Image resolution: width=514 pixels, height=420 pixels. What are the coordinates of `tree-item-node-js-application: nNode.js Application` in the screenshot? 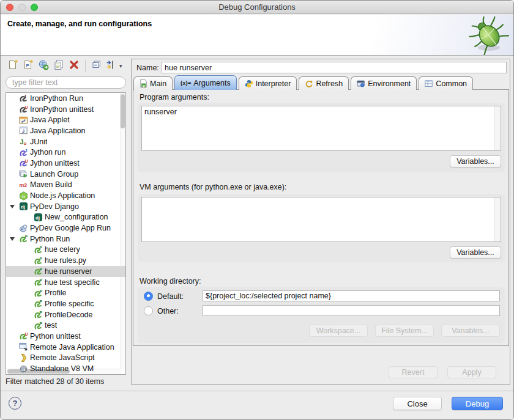 It's located at (66, 196).